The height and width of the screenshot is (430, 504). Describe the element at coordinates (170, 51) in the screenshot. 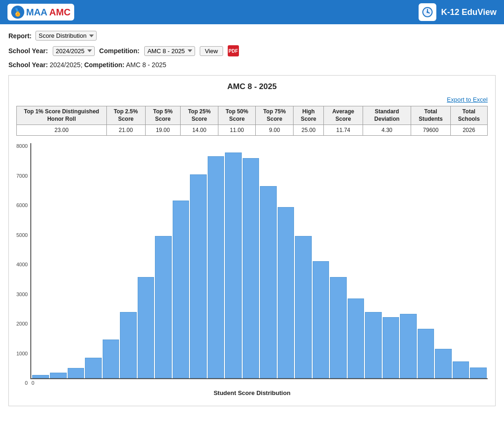

I see `competition-select: AMC 8 - 2025` at that location.